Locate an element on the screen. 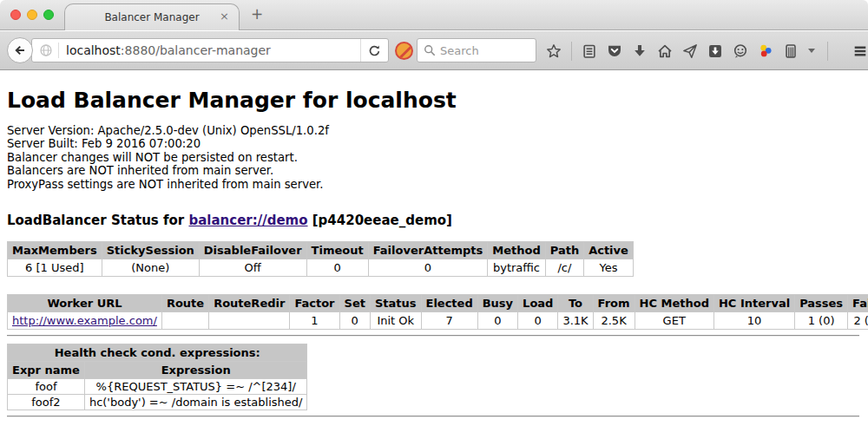  column-header: Busy is located at coordinates (497, 304).